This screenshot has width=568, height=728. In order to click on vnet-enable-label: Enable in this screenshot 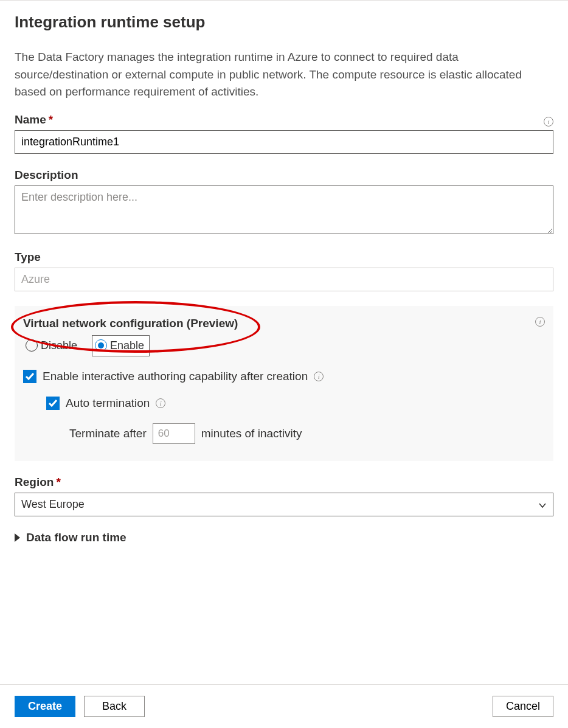, I will do `click(127, 345)`.